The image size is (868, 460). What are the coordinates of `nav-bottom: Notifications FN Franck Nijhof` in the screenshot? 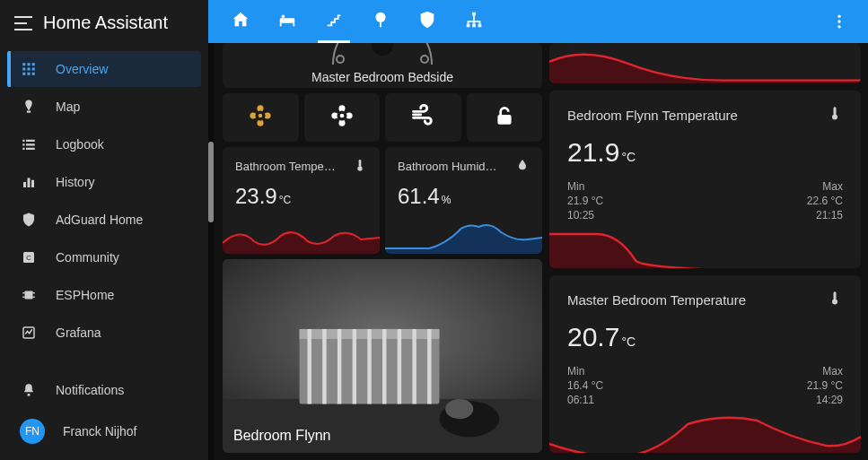 It's located at (104, 412).